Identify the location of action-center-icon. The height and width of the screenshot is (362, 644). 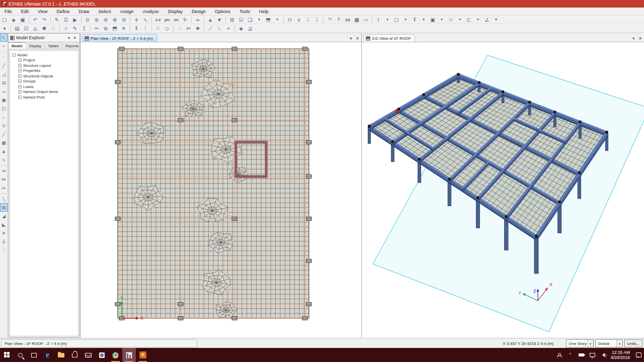
(638, 355).